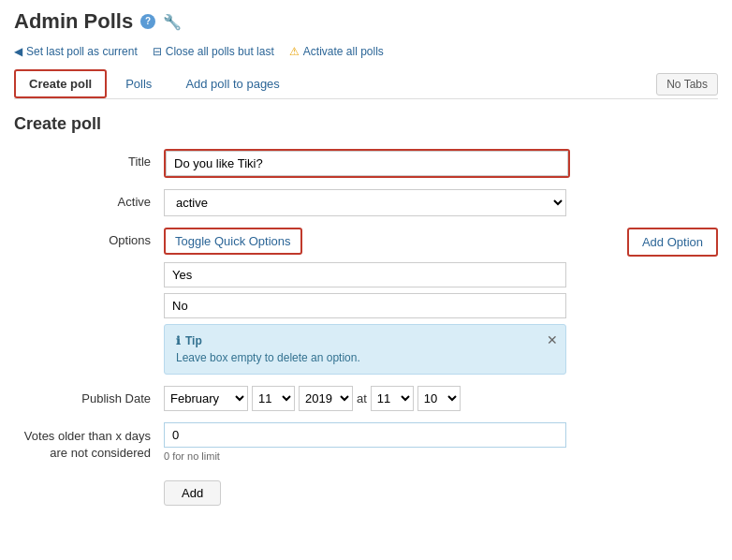  I want to click on at-label: at, so click(361, 399).